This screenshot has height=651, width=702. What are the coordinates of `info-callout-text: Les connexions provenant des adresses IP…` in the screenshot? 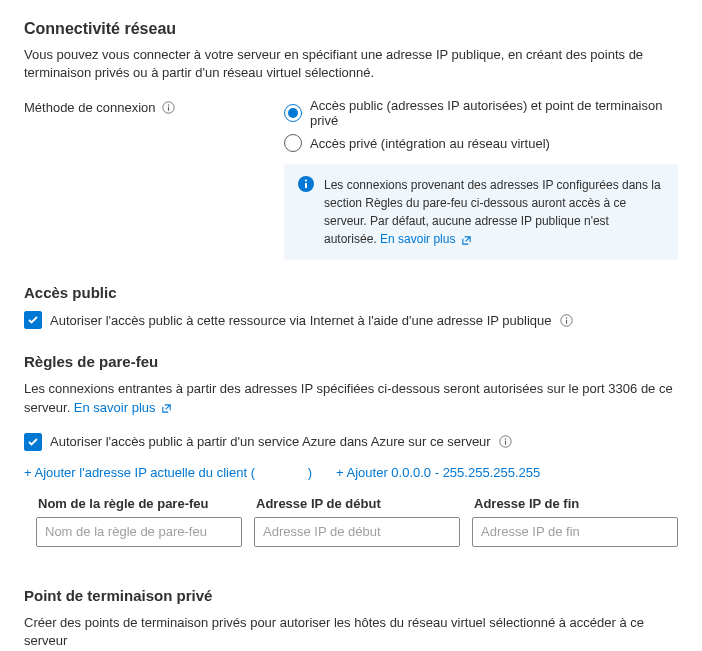 It's located at (492, 212).